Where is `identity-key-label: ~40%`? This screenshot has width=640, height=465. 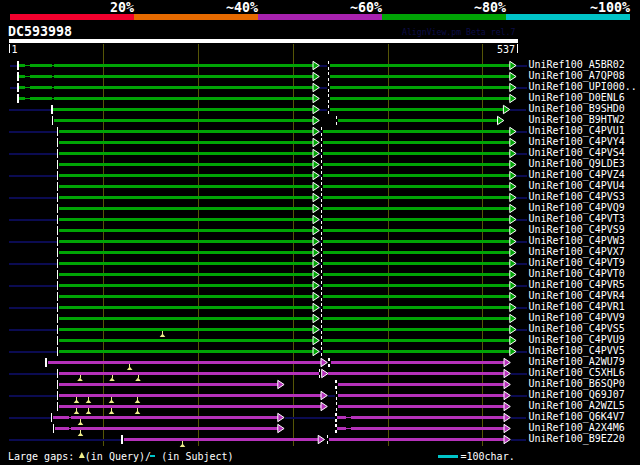 identity-key-label: ~40% is located at coordinates (242, 8).